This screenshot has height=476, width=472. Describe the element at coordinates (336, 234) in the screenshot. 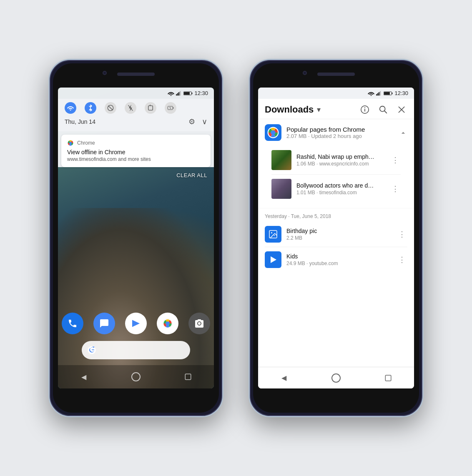

I see `download-item-birthday: Birthday pic 2.2 MB ⋮` at that location.